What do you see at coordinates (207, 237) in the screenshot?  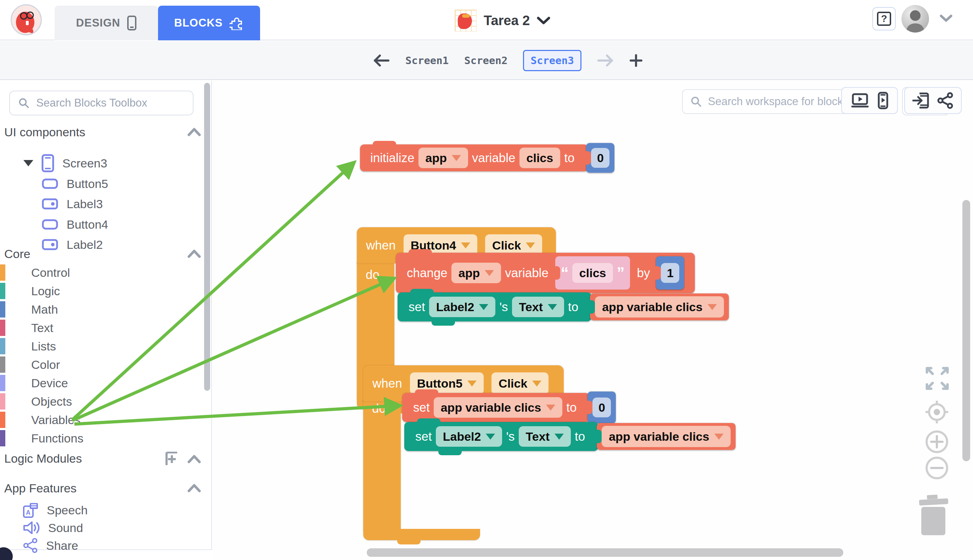 I see `sidebar-scrollbar` at bounding box center [207, 237].